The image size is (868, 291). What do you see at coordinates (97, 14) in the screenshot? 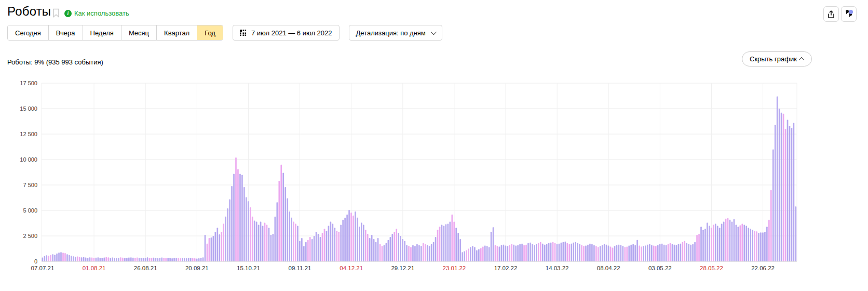
I see `how-to-use-link: i Как использовать` at bounding box center [97, 14].